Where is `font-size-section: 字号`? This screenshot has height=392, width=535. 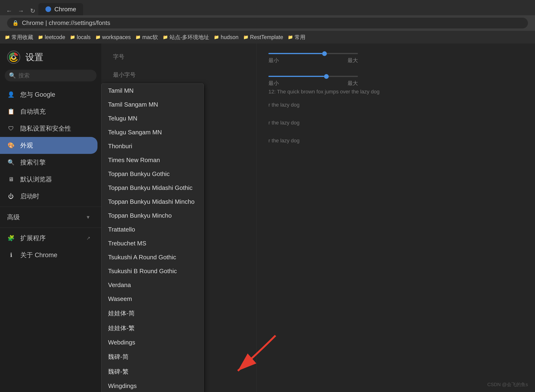
font-size-section: 字号 is located at coordinates (179, 57).